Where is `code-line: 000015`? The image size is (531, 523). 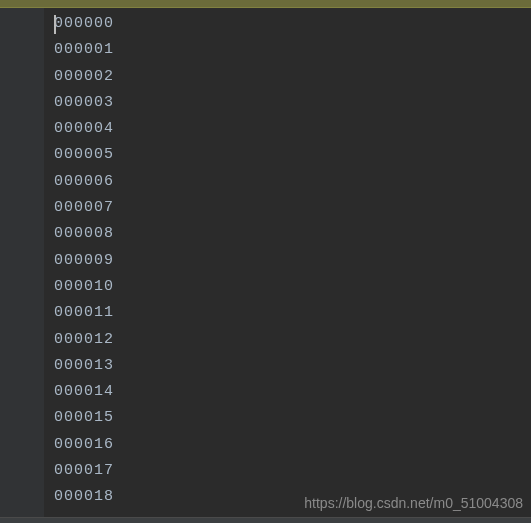
code-line: 000015 is located at coordinates (292, 418).